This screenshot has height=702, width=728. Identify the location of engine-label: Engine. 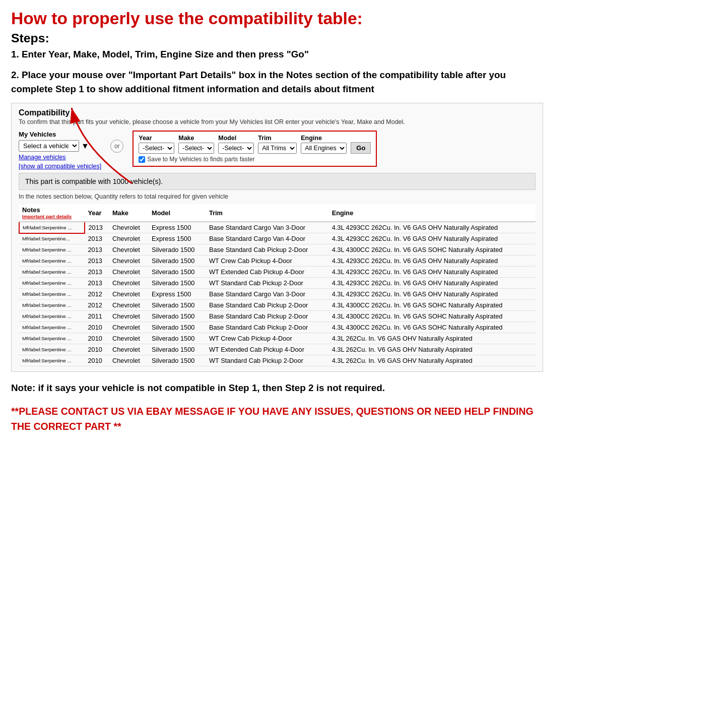
(323, 138).